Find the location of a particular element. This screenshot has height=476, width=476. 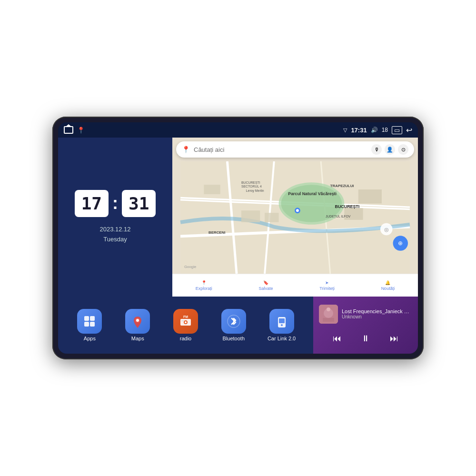

saved-label: Salvate is located at coordinates (266, 288).